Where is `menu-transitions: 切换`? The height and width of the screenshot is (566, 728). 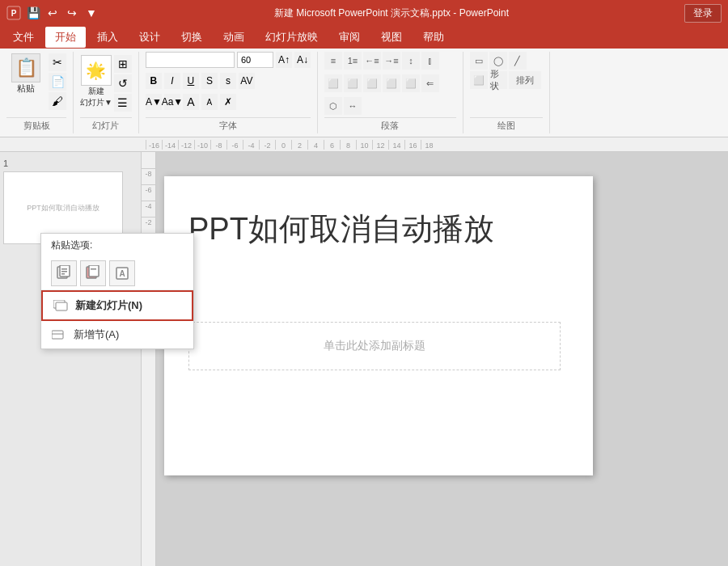
menu-transitions: 切换 is located at coordinates (192, 37).